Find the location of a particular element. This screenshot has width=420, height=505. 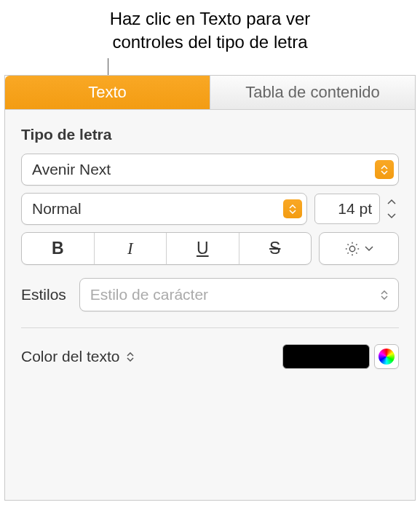

underline-button: U is located at coordinates (203, 249).